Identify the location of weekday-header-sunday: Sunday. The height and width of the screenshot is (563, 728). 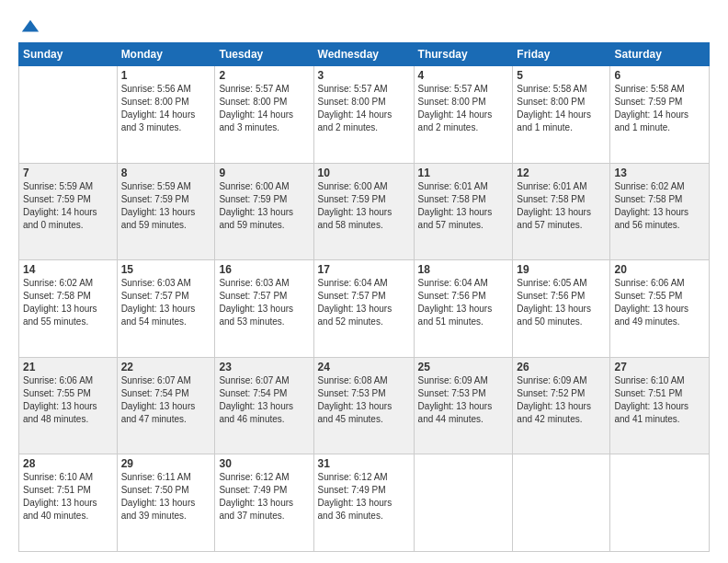
(68, 55).